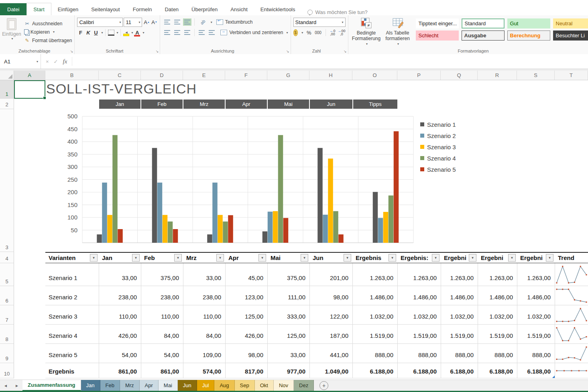 This screenshot has width=588, height=392. I want to click on style-gallery-item: Neutral, so click(571, 23).